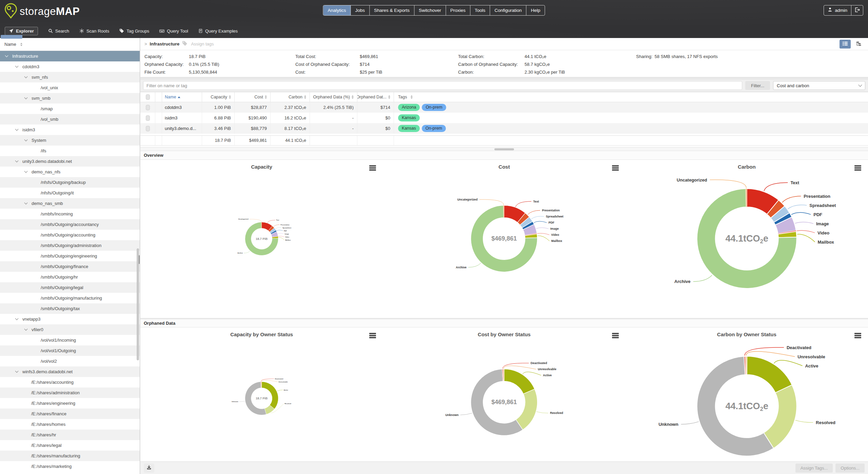 The image size is (868, 474). Describe the element at coordinates (70, 351) in the screenshot. I see `tree-item-vol-vol1-outgoing: /vol/vol1/Outgoing` at that location.